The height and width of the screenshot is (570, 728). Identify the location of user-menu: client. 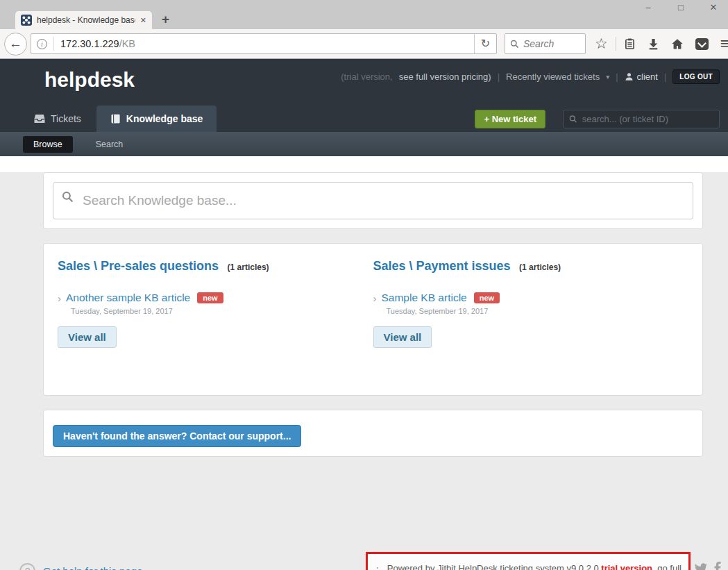
(641, 76).